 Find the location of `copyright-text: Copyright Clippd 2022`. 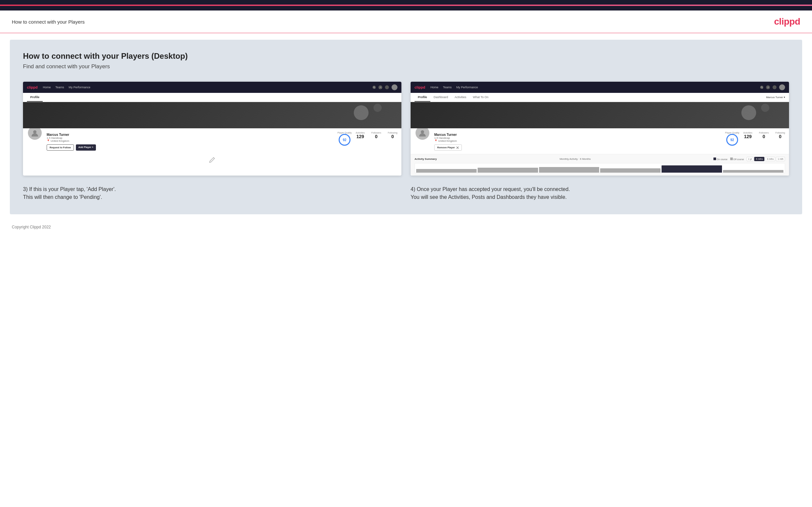

copyright-text: Copyright Clippd 2022 is located at coordinates (32, 227).